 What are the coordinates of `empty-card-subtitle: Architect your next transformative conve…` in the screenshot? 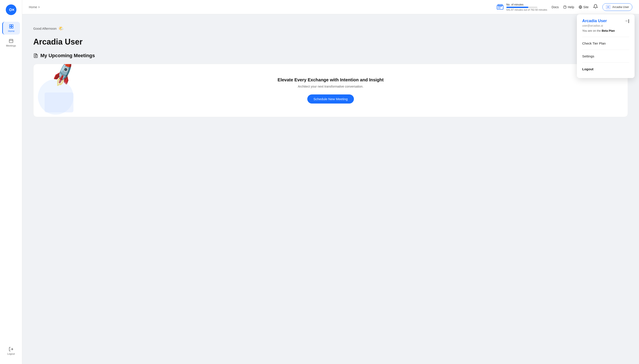 It's located at (331, 86).